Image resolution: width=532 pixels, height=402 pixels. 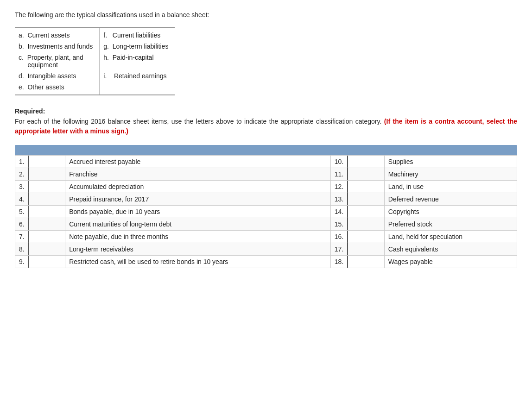 What do you see at coordinates (22, 187) in the screenshot?
I see `row-num-3: 3.` at bounding box center [22, 187].